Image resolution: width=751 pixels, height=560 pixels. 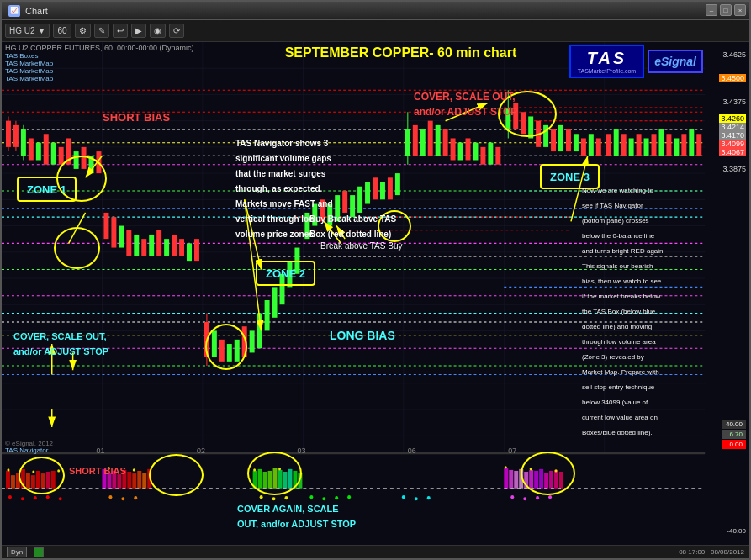 I want to click on svg-text: 07, so click(x=512, y=451).